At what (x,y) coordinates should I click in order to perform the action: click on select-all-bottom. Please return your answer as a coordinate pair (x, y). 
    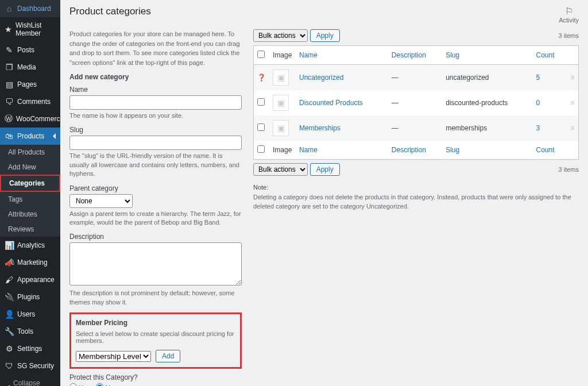
    Looking at the image, I should click on (261, 149).